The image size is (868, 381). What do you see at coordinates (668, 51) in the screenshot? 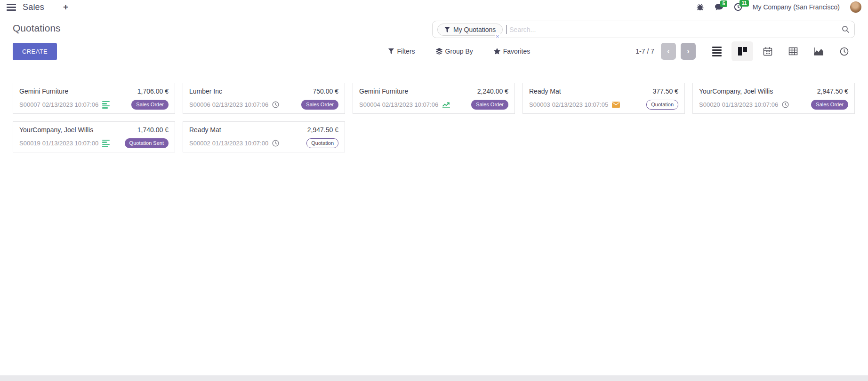
I see `pager-previous-button: ‹` at bounding box center [668, 51].